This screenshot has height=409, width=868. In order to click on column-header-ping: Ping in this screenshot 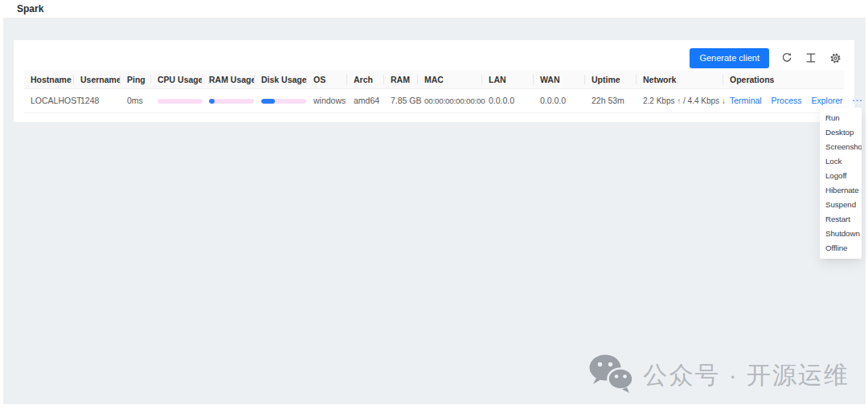, I will do `click(136, 80)`.